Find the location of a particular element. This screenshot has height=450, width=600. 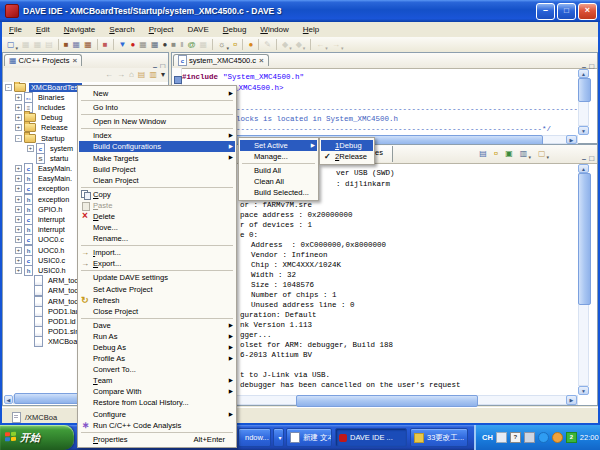

editor-scroll-down-button is located at coordinates (584, 130).